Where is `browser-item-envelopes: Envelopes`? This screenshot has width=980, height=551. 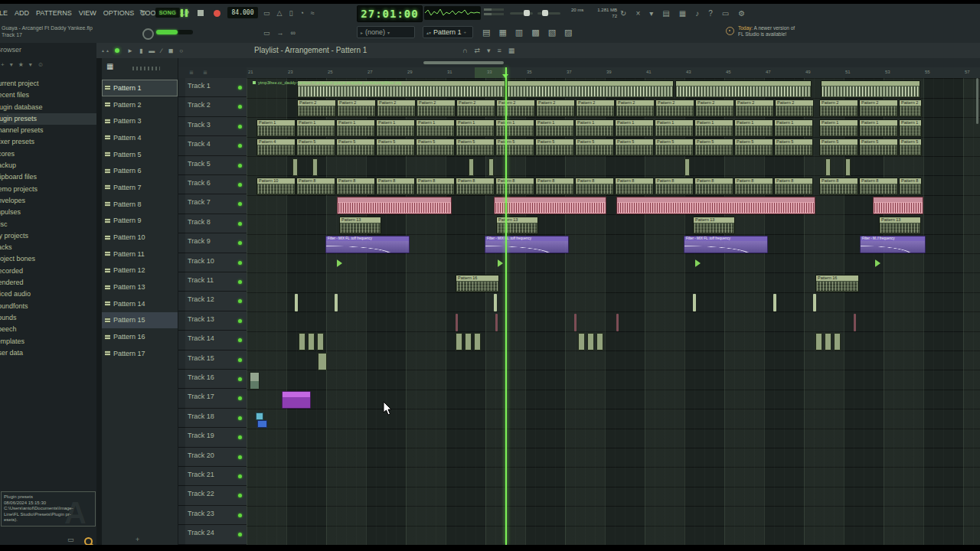
browser-item-envelopes: Envelopes is located at coordinates (48, 201).